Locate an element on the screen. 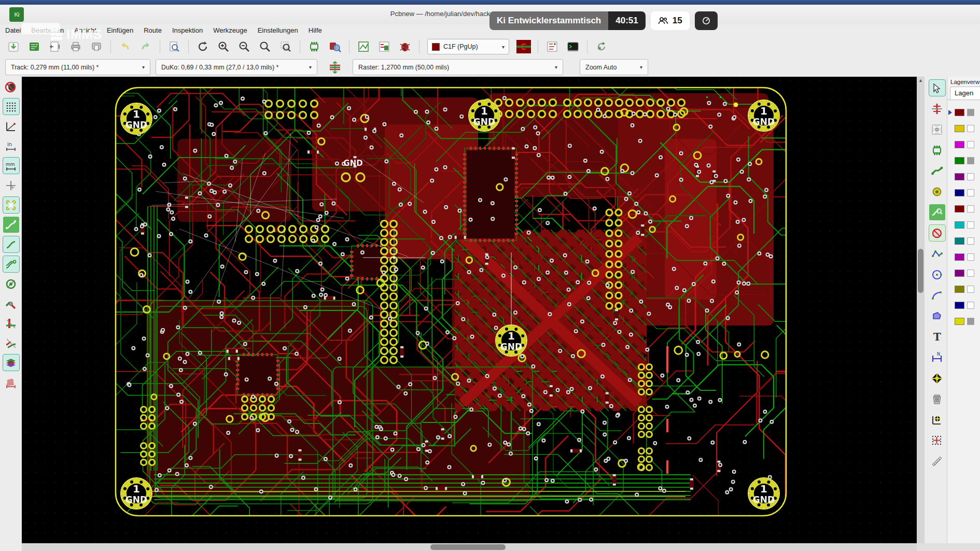 Image resolution: width=980 pixels, height=551 pixels. auto-track-width-toggle is located at coordinates (335, 67).